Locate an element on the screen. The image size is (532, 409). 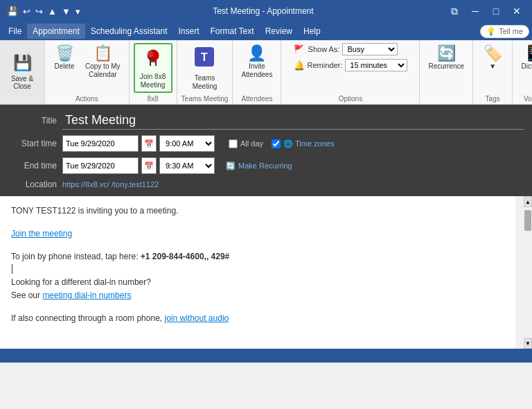
teams-meeting-label: Teams Meeting is located at coordinates (205, 82).